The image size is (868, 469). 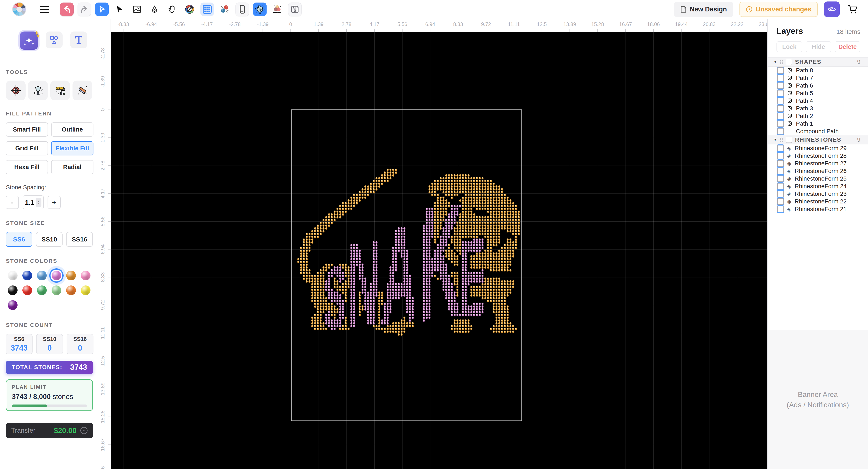 I want to click on layer-row: ◈RhinestoneForm 26, so click(x=818, y=171).